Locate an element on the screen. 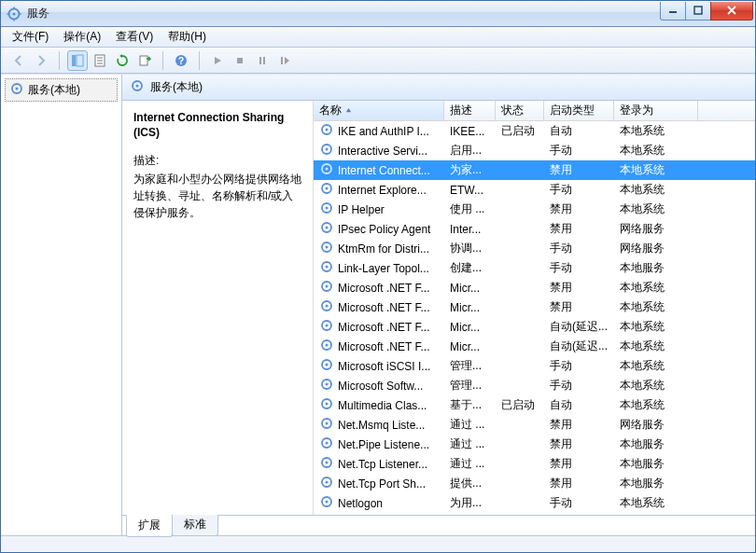 Image resolution: width=756 pixels, height=553 pixels. properties-button is located at coordinates (100, 61).